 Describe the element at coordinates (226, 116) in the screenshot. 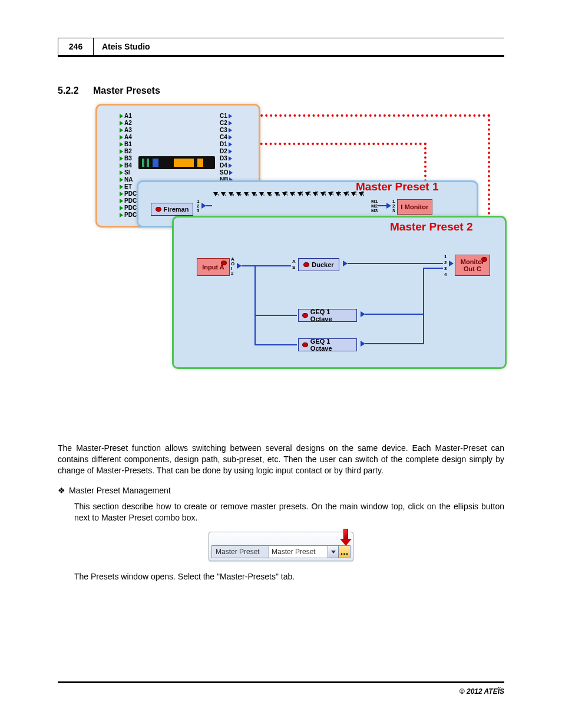

I see `port-label: C1` at that location.